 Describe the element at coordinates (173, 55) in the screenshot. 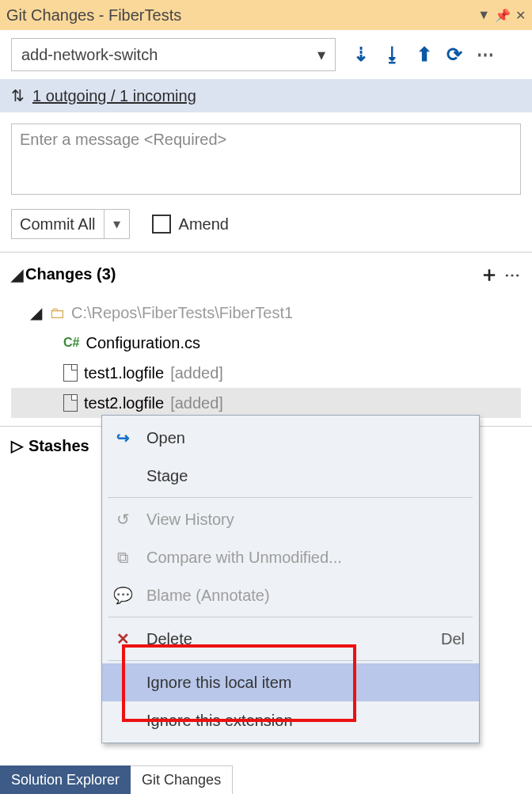

I see `branch-select: add-network-switch ▾` at that location.